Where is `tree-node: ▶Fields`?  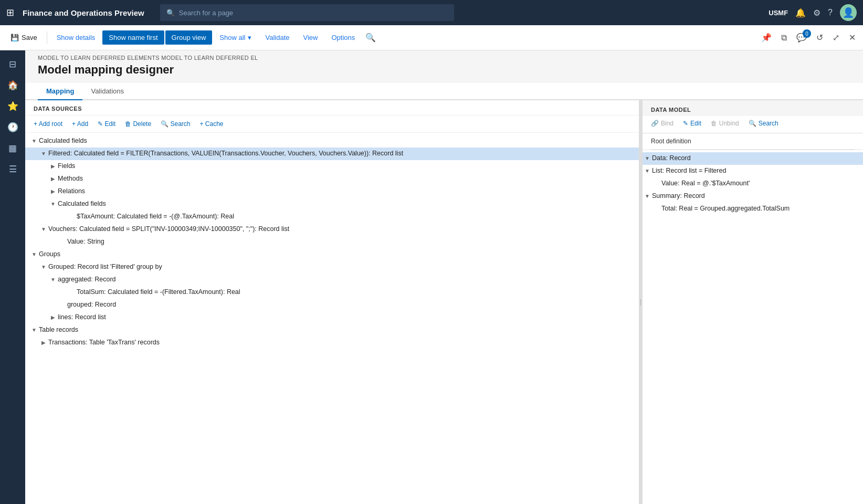
tree-node: ▶Fields is located at coordinates (332, 166).